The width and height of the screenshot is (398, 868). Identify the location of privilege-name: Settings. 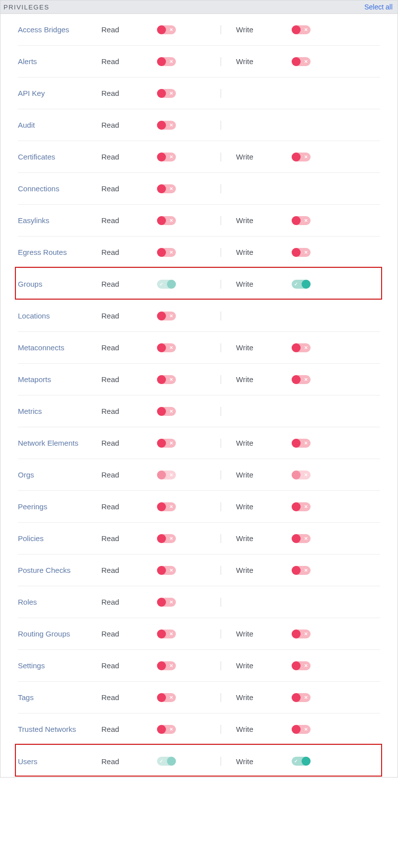
(60, 666).